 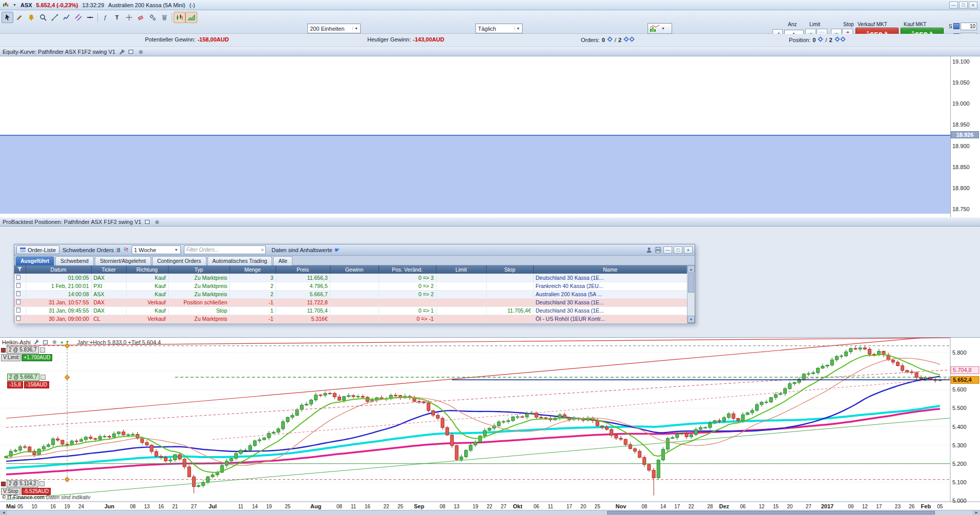 I want to click on column-header-ticker: Ticker, so click(x=109, y=270).